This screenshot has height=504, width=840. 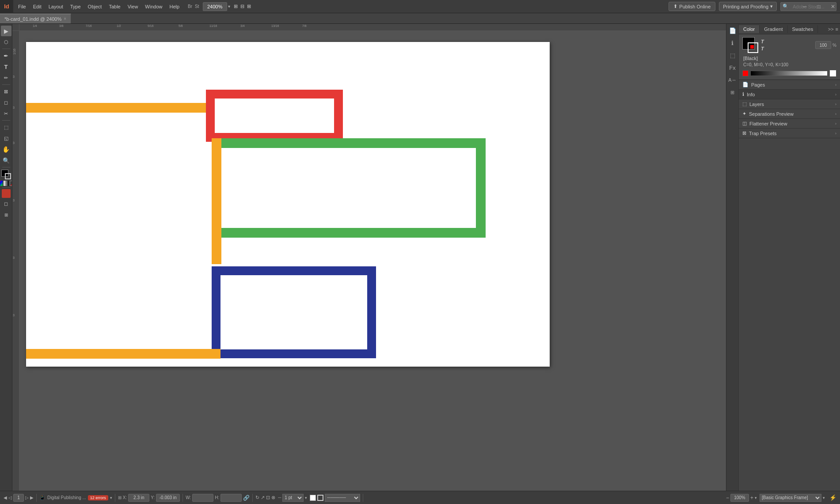 I want to click on zoom-input, so click(x=215, y=7).